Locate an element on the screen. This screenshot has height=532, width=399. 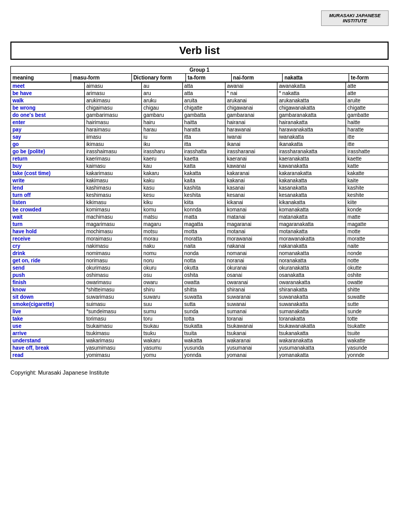
data-cell: awanai is located at coordinates (251, 86).